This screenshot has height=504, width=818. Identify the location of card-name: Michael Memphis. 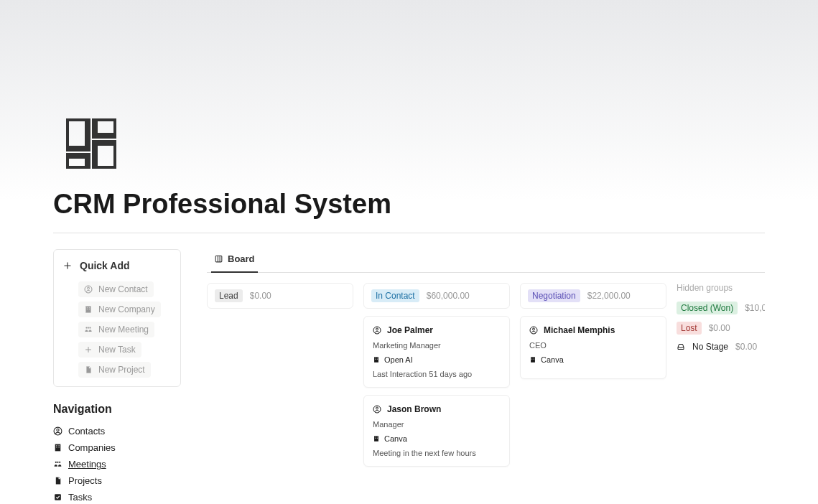
(579, 330).